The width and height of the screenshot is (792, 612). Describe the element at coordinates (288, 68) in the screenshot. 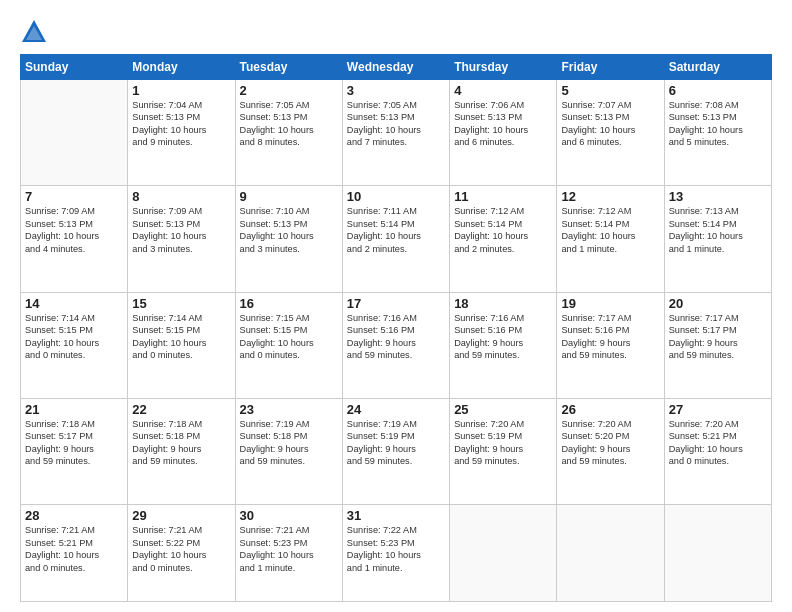

I see `weekday-header-tuesday: Tuesday` at that location.